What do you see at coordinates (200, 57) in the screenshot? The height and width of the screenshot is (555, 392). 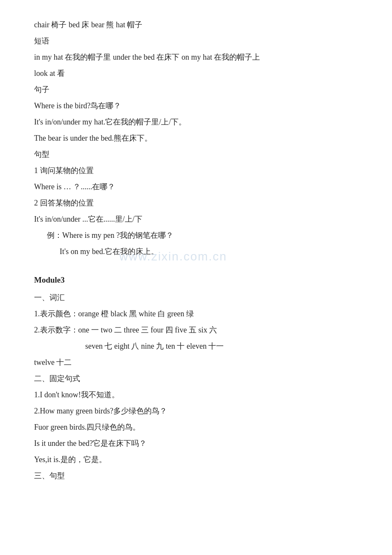 I see `phrase-line1: in my hat 在我的帽子里 under the bed 在床下 on my…` at bounding box center [200, 57].